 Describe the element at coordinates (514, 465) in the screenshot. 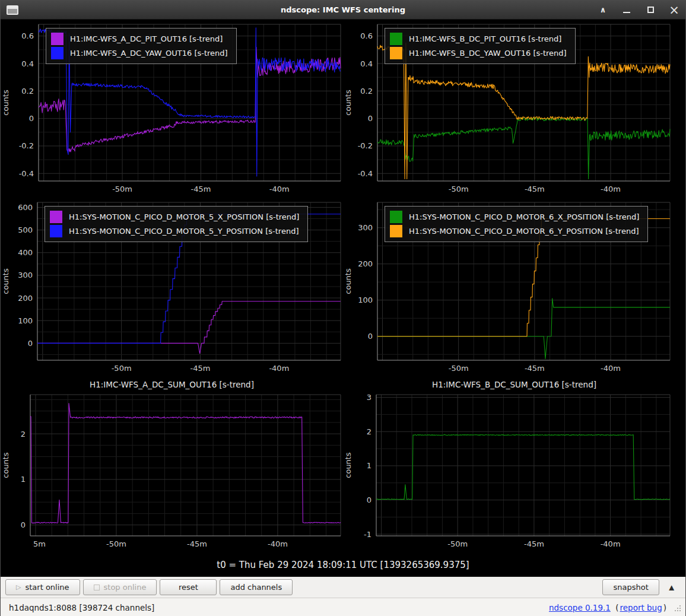

I see `cell-bottom-right: H1:IMC-WFS_B_DC_SUM_OUT16 [s-trend] 3210…` at that location.